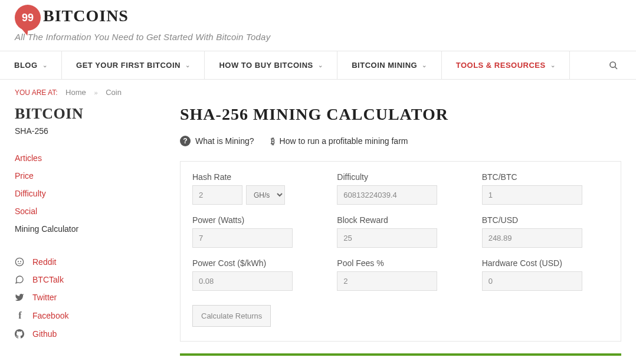 Image resolution: width=636 pixels, height=364 pixels. Describe the element at coordinates (400, 275) in the screenshot. I see `field-pool-fees: Pool Fees %` at that location.